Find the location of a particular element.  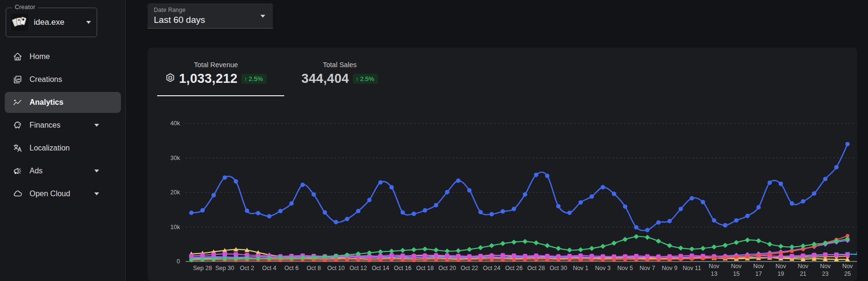

stat-tabs: Total Revenue 1,033,212 ↑2.5% Total Sale… is located at coordinates (271, 72).